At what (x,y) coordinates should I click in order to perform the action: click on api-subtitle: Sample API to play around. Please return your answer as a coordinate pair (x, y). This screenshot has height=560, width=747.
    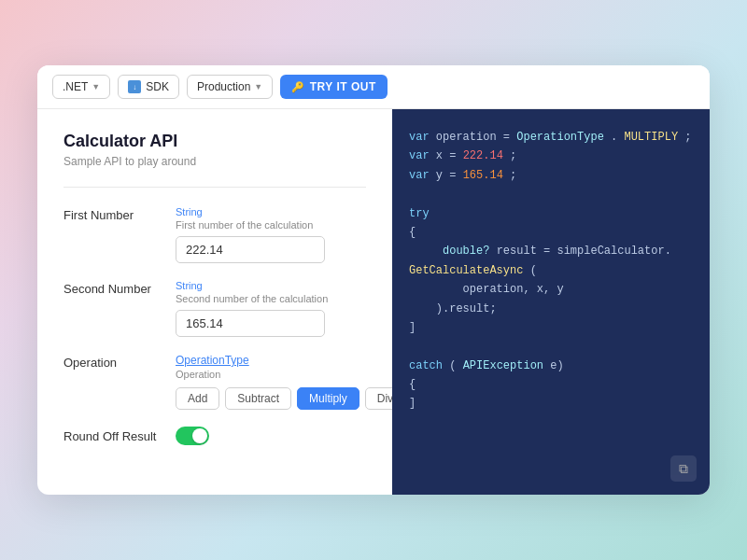
    Looking at the image, I should click on (215, 161).